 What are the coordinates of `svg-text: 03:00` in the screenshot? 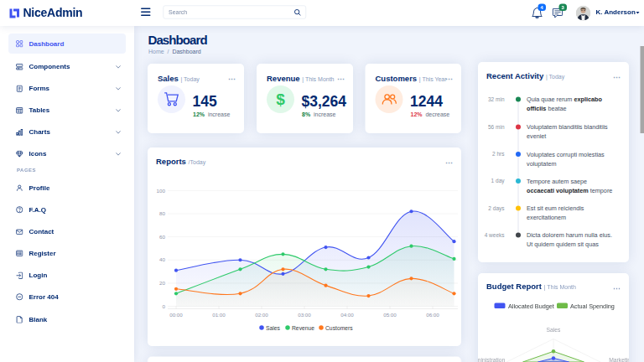 It's located at (304, 315).